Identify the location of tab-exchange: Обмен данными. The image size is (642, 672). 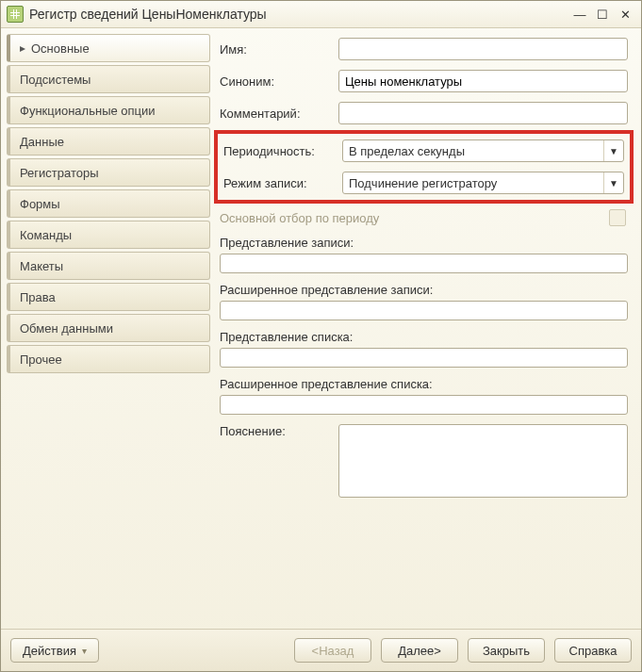
(108, 328).